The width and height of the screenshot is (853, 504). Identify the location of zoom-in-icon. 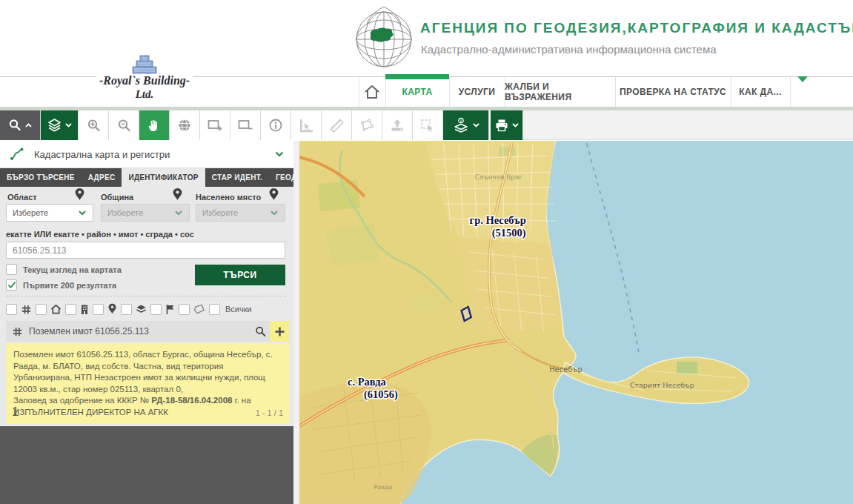
(93, 126).